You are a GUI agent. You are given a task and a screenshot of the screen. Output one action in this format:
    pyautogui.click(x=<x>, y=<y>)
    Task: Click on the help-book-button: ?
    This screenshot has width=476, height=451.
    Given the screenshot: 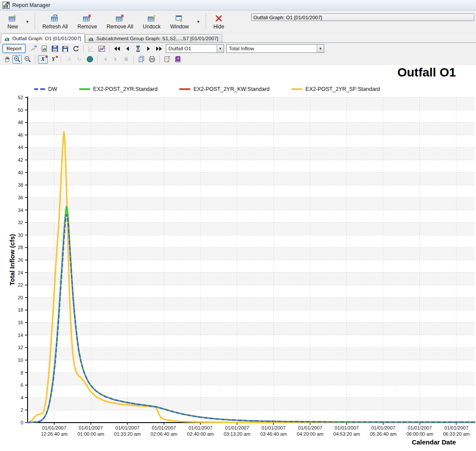 What is the action you would take?
    pyautogui.click(x=178, y=59)
    